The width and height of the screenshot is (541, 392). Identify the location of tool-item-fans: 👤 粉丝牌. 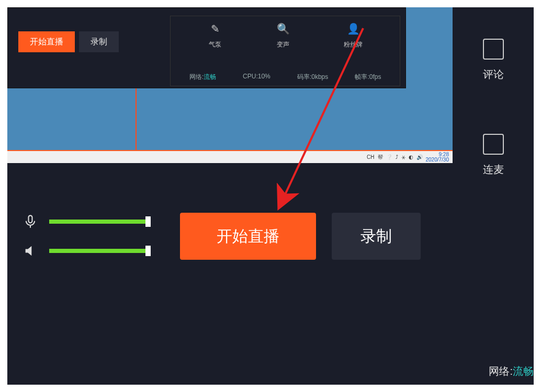
(353, 36).